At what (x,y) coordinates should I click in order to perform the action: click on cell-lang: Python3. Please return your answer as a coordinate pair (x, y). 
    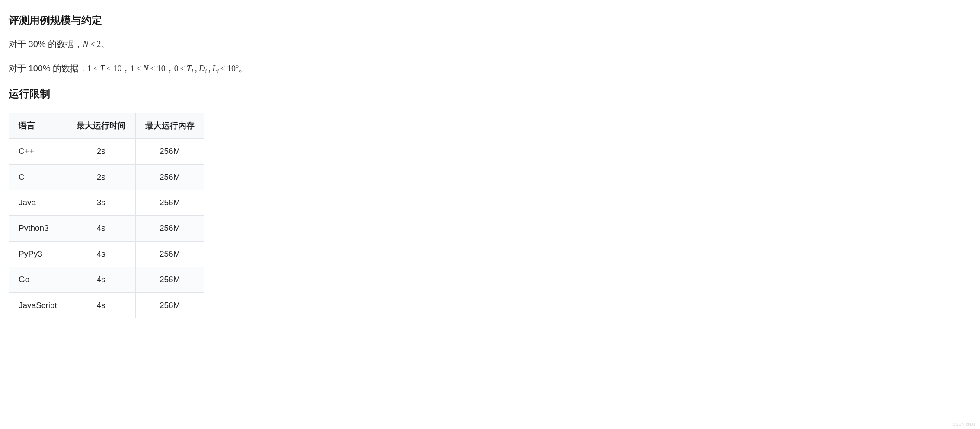
    Looking at the image, I should click on (38, 228).